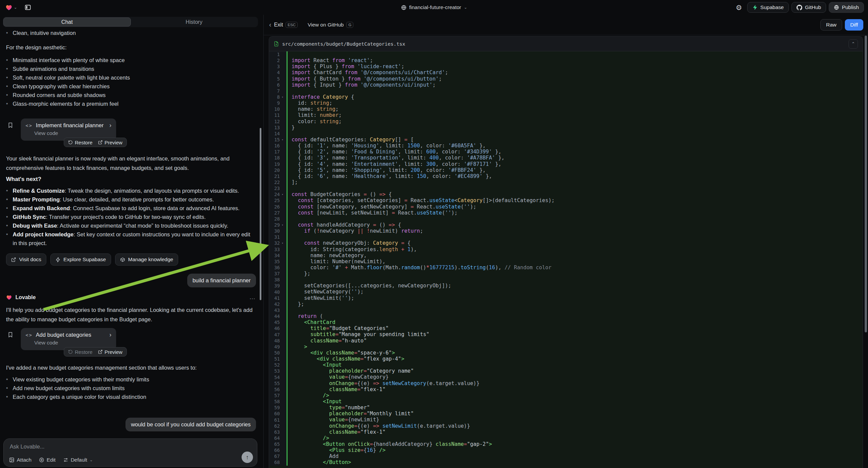  What do you see at coordinates (274, 414) in the screenshot?
I see `line-number: 60` at bounding box center [274, 414].